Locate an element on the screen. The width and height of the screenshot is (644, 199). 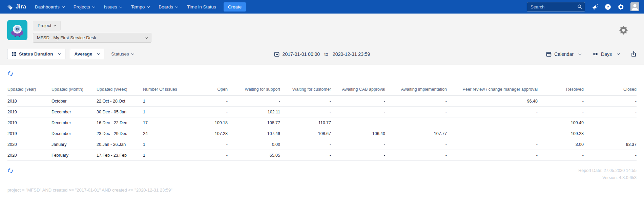
table-cell: 30.Dec - 05.Jan is located at coordinates (120, 112).